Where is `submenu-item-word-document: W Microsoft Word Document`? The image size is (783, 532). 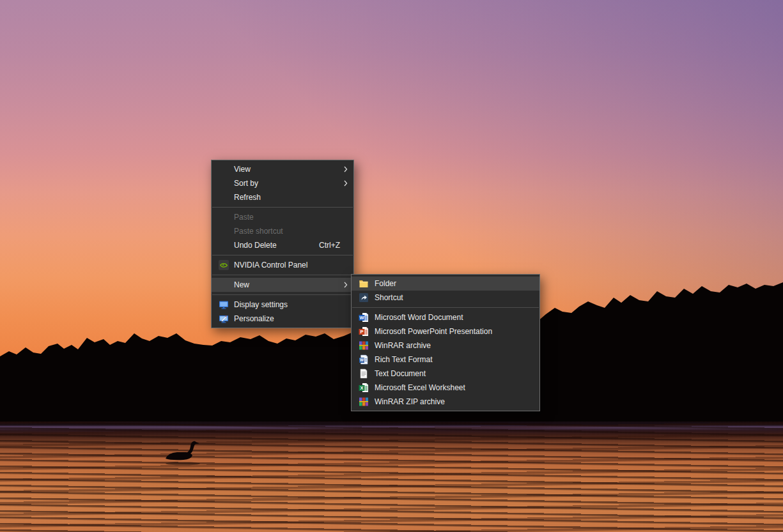 submenu-item-word-document: W Microsoft Word Document is located at coordinates (446, 317).